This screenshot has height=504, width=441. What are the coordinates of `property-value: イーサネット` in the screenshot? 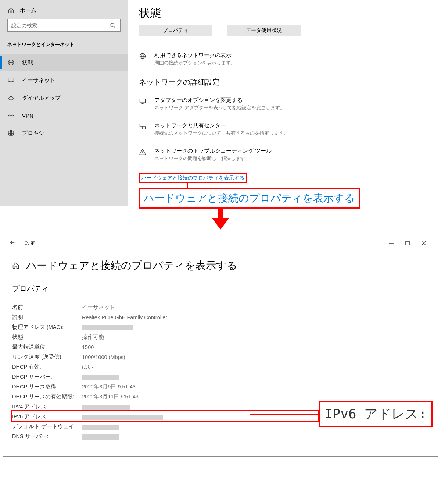 It's located at (98, 308).